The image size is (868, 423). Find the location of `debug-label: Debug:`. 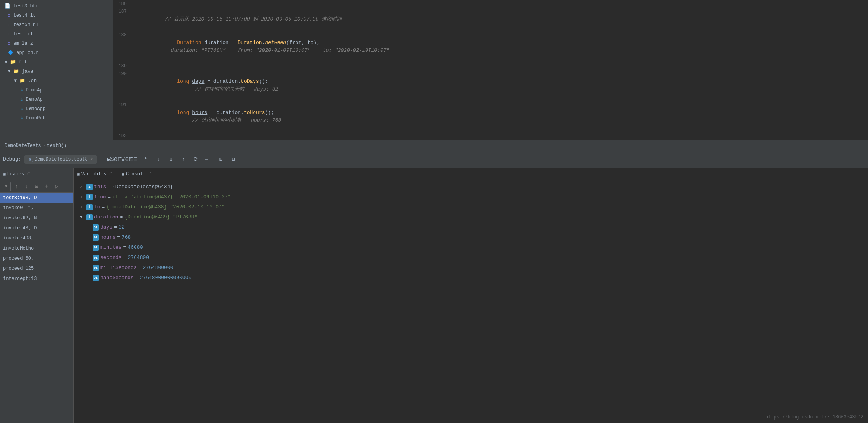

debug-label: Debug: is located at coordinates (12, 159).